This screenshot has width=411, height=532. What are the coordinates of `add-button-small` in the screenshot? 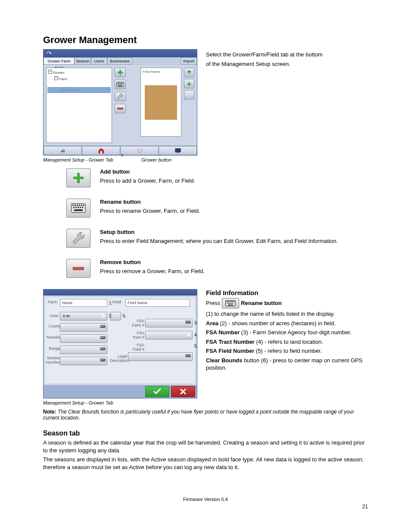 It's located at (120, 72).